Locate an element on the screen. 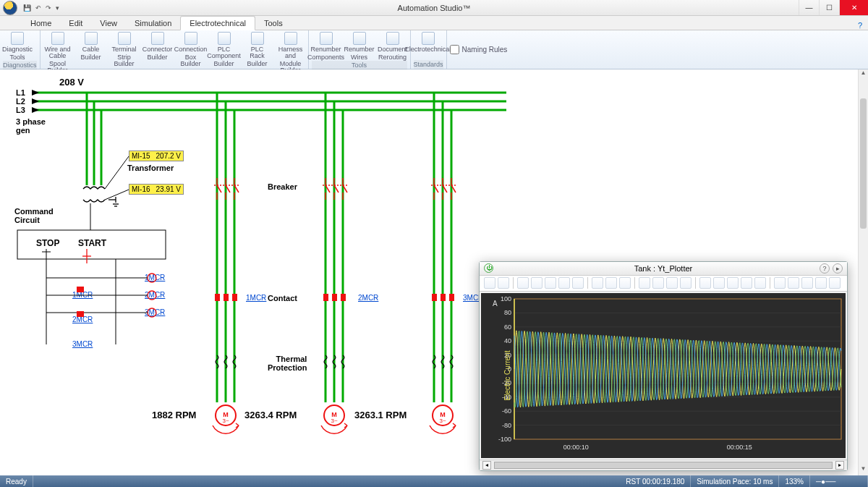  ribbon-item: PLC RackBuilder is located at coordinates (258, 49).